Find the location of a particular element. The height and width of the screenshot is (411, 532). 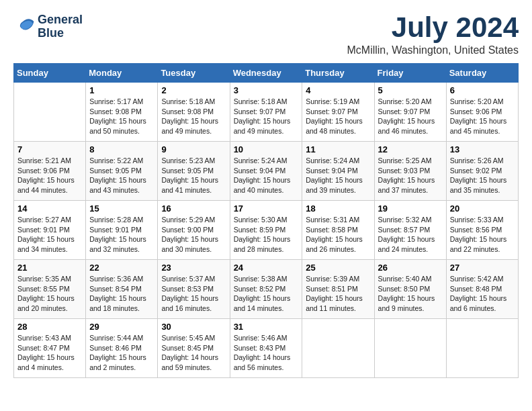

column-header-tuesday: Tuesday is located at coordinates (193, 73).